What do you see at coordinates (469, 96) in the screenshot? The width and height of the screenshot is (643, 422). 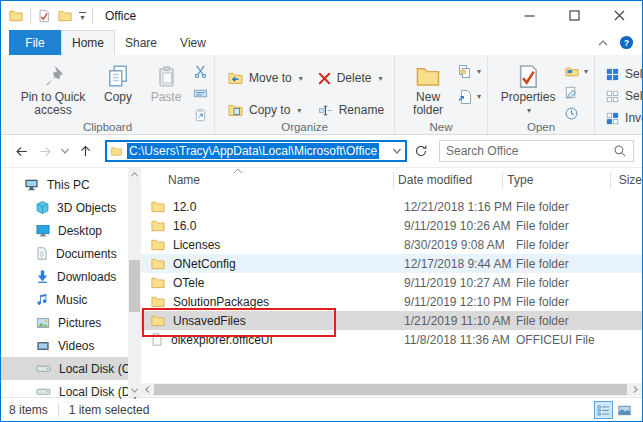 I see `easy-access-button: ▾` at bounding box center [469, 96].